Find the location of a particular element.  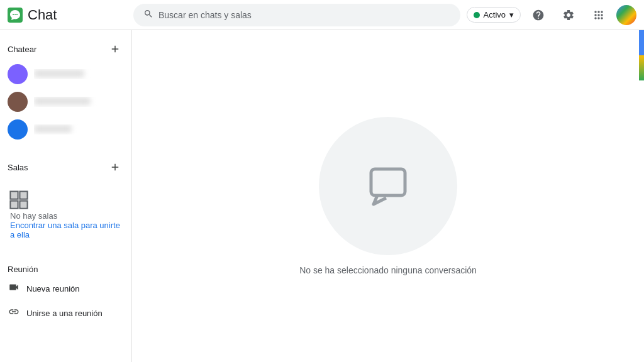

add-sala-button is located at coordinates (115, 167).